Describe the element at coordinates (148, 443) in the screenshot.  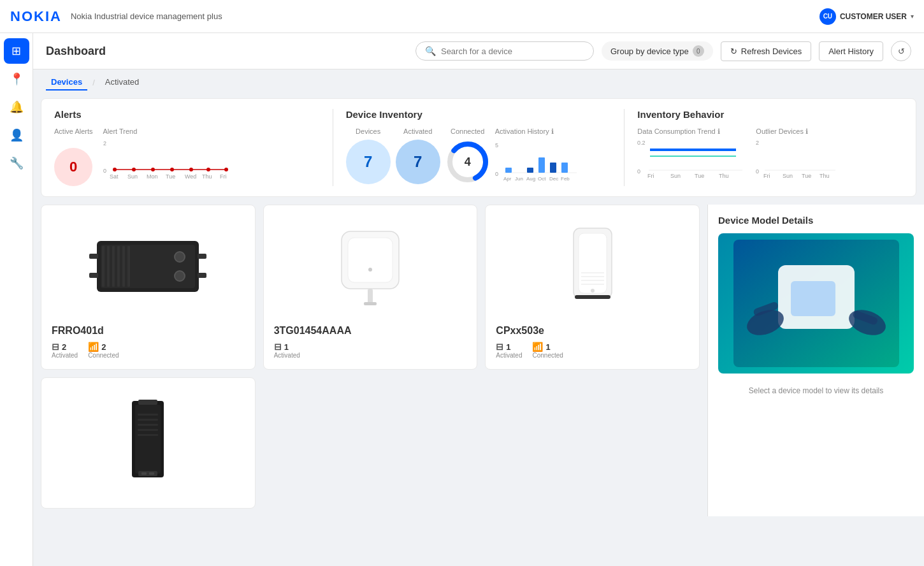
I see `device-card-fourth` at that location.